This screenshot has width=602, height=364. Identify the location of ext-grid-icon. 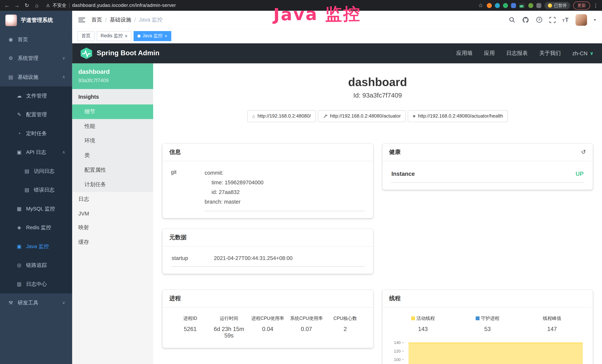
(514, 5).